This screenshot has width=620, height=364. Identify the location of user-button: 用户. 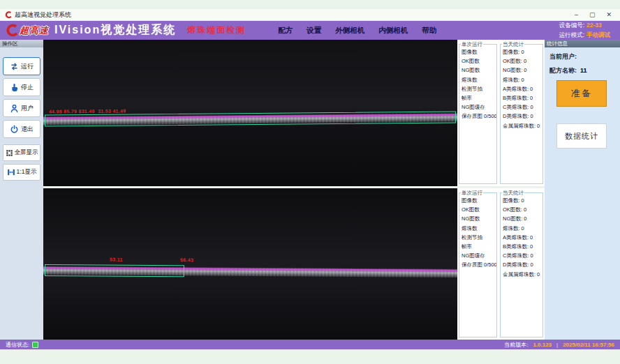
(22, 108).